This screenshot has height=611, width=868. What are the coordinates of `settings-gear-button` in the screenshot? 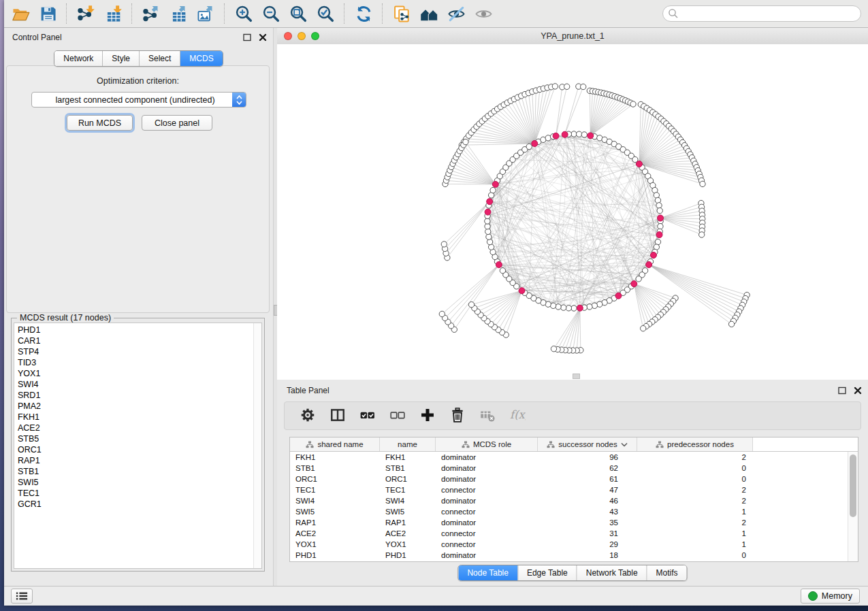 It's located at (308, 416).